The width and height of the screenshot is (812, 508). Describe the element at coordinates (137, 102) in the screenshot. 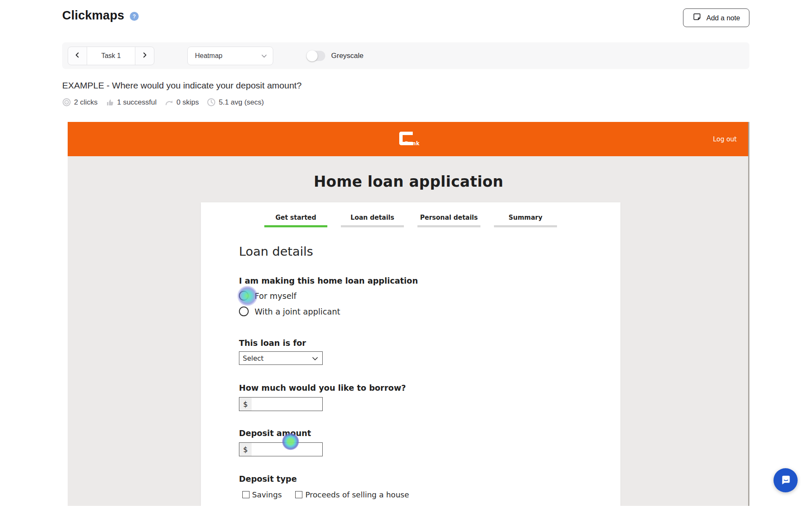

I see `successful-stat-label: 1 successful` at that location.